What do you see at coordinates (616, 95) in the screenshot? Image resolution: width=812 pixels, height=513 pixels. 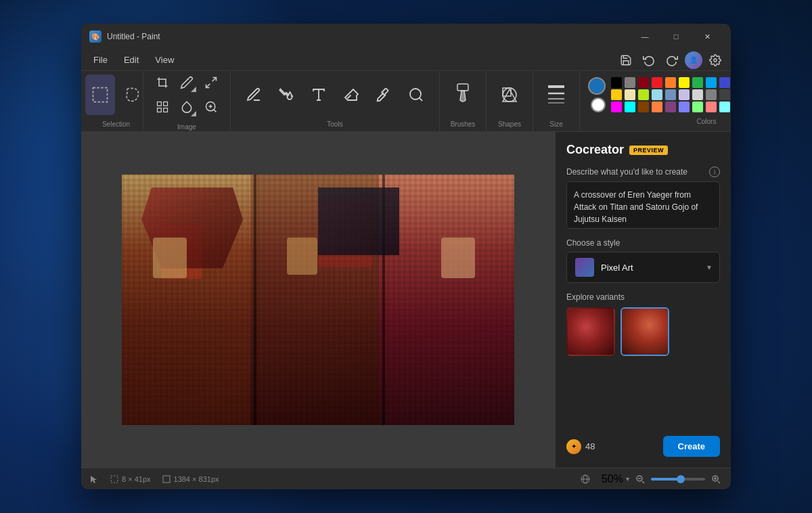 I see `swatch-gold` at bounding box center [616, 95].